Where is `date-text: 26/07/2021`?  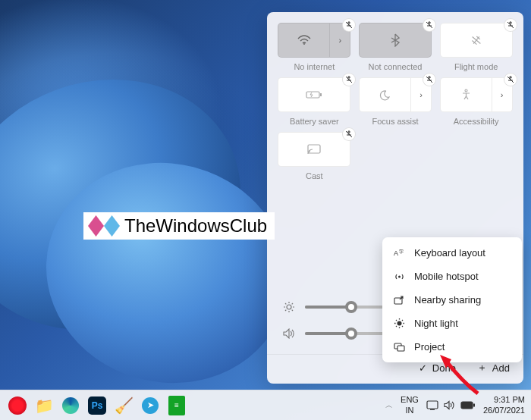
date-text: 26/07/2021 is located at coordinates (504, 411).